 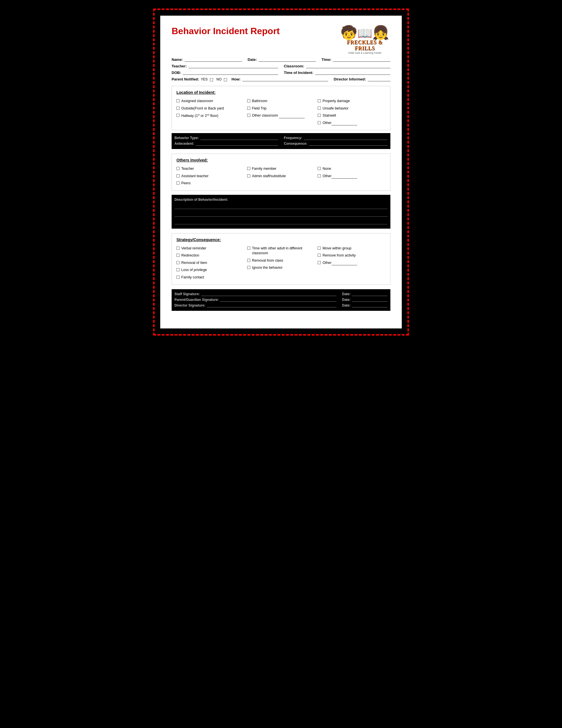 What do you see at coordinates (178, 108) in the screenshot?
I see `outside-checkbox` at bounding box center [178, 108].